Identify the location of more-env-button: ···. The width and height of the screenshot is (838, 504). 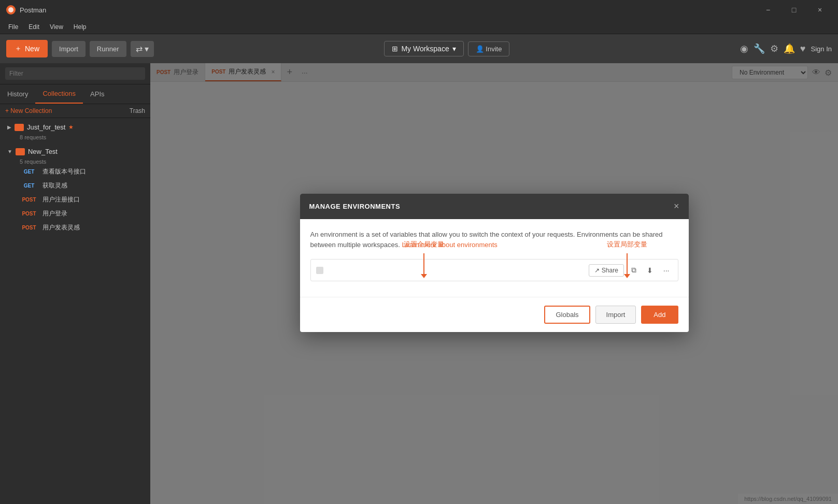
(666, 270).